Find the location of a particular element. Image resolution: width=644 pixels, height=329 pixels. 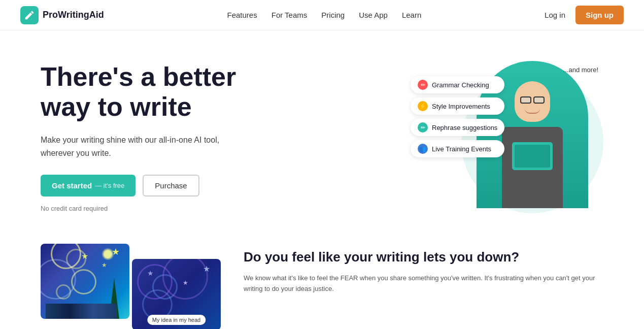

training-label: Live Training Events is located at coordinates (462, 149).